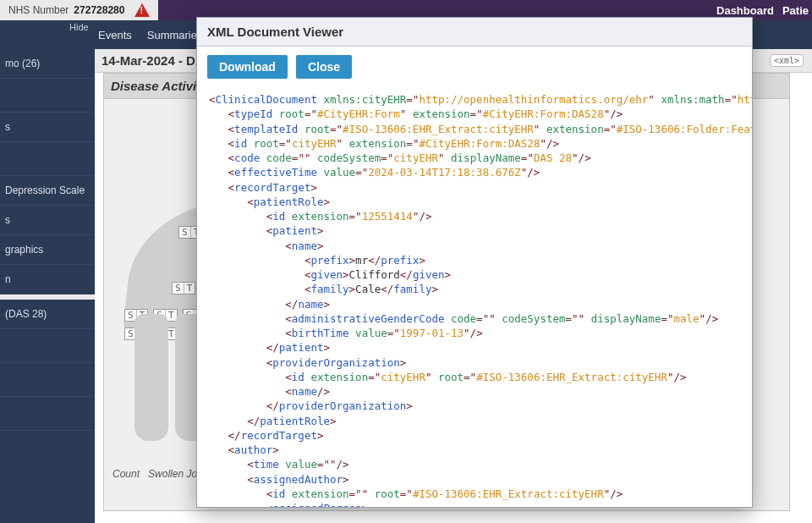 This screenshot has width=812, height=523. What do you see at coordinates (47, 315) in the screenshot?
I see `sidebar-das28: (DAS 28)` at bounding box center [47, 315].